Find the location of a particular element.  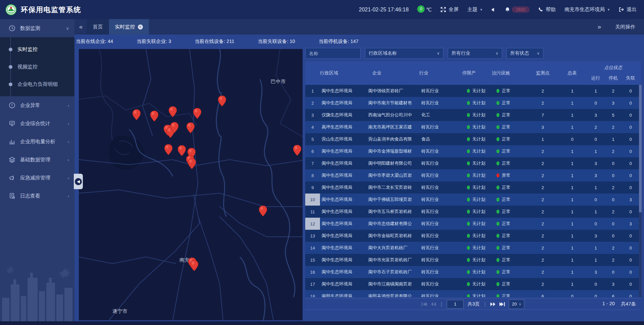

table-row: 13阆中生态环境局阆中市金福旺页岩机砖砖瓦行业无计划正常21300 is located at coordinates (473, 236).